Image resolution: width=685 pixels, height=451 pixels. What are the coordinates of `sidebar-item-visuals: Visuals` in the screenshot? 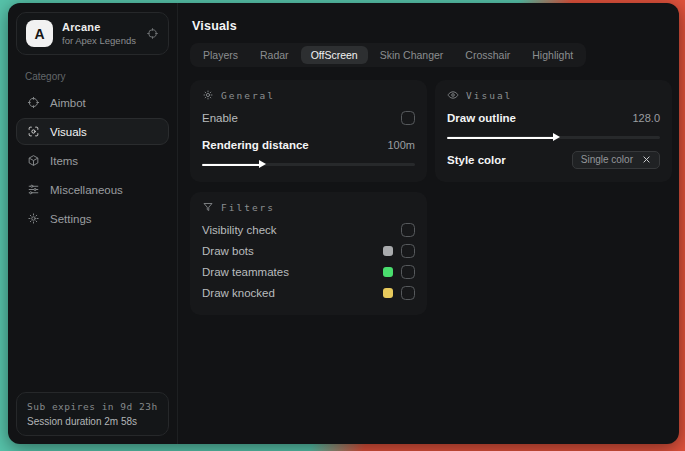 It's located at (92, 132).